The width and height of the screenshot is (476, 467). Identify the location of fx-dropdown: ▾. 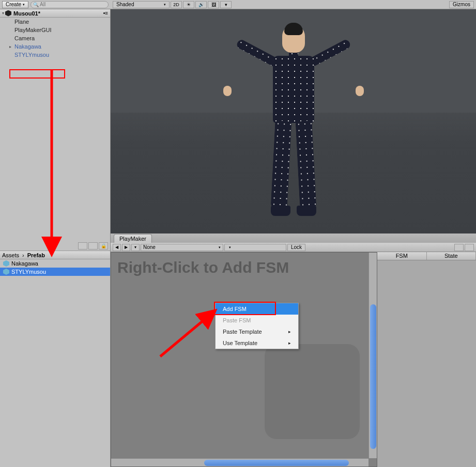
(226, 5).